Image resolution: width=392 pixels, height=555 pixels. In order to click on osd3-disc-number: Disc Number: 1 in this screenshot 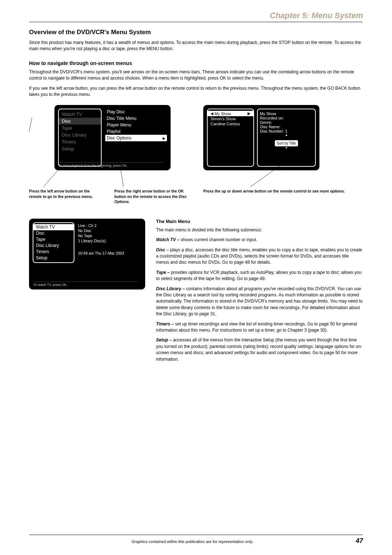, I will do `click(286, 131)`.